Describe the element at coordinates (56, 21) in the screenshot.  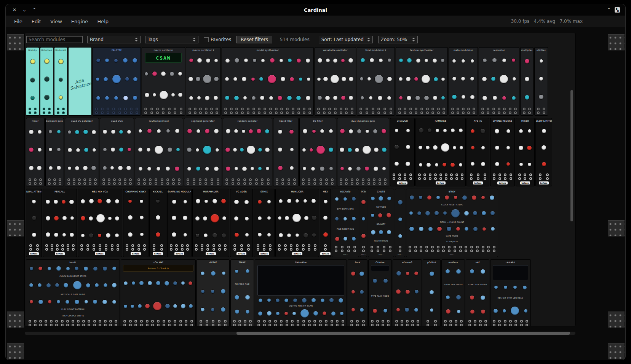
I see `menu-view: View` at that location.